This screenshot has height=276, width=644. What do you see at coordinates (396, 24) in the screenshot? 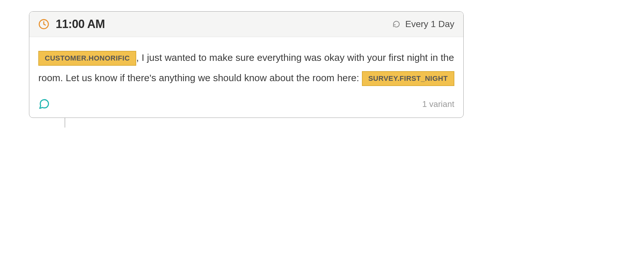
I see `refresh-icon` at bounding box center [396, 24].